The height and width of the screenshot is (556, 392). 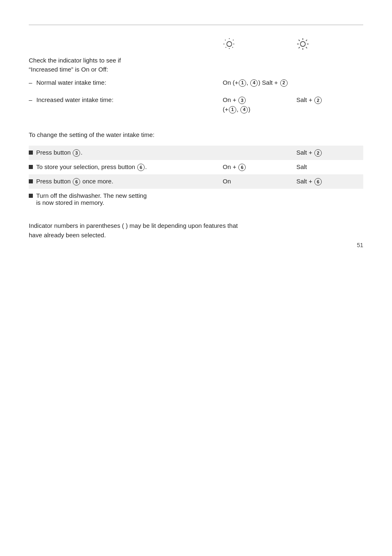 What do you see at coordinates (126, 167) in the screenshot?
I see `step2-text: To store your selection, press button 6.` at bounding box center [126, 167].